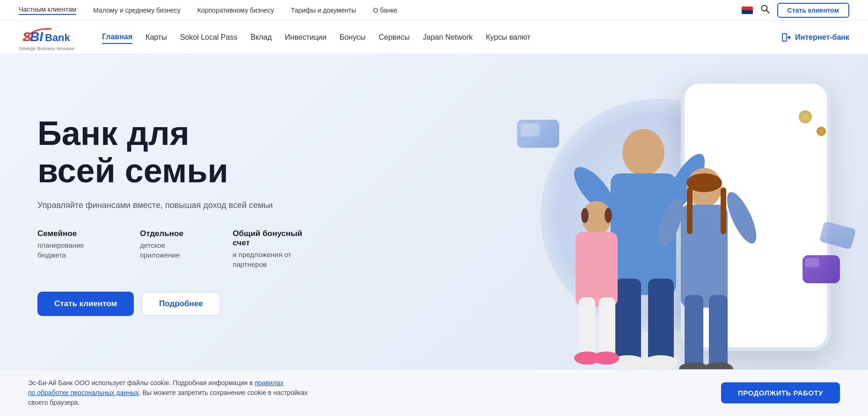 The height and width of the screenshot is (416, 868). What do you see at coordinates (508, 37) in the screenshot?
I see `nav-link-exchange: Курсы валют` at bounding box center [508, 37].